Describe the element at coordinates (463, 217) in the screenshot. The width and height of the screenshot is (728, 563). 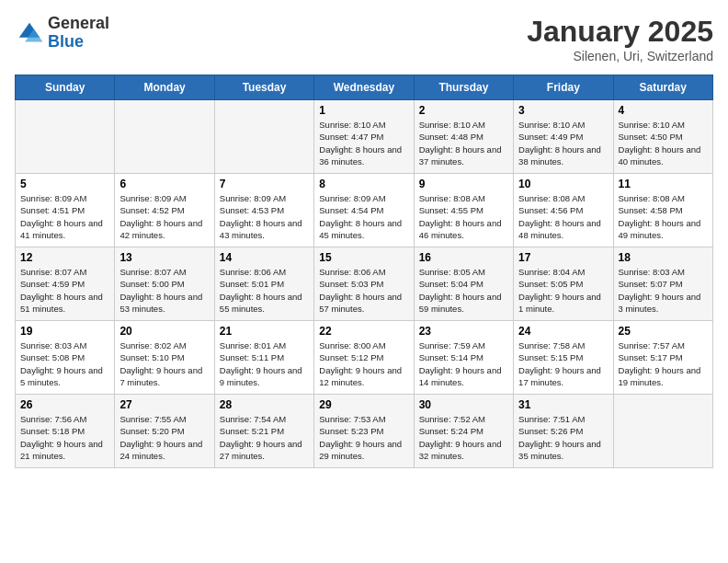
I see `day-info: Sunrise: 8:08 AM Sunset: 4:55 PM Dayligh…` at that location.